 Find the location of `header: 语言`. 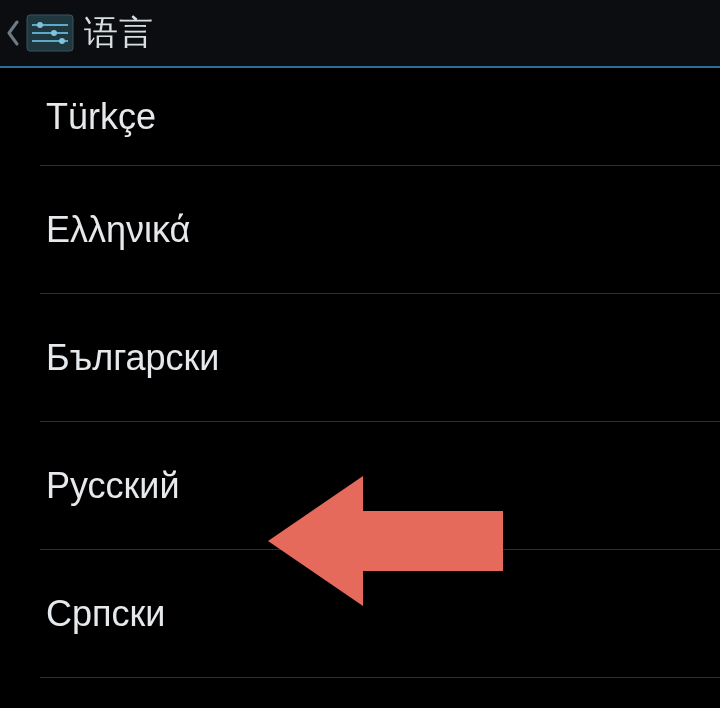

header: 语言 is located at coordinates (360, 34).